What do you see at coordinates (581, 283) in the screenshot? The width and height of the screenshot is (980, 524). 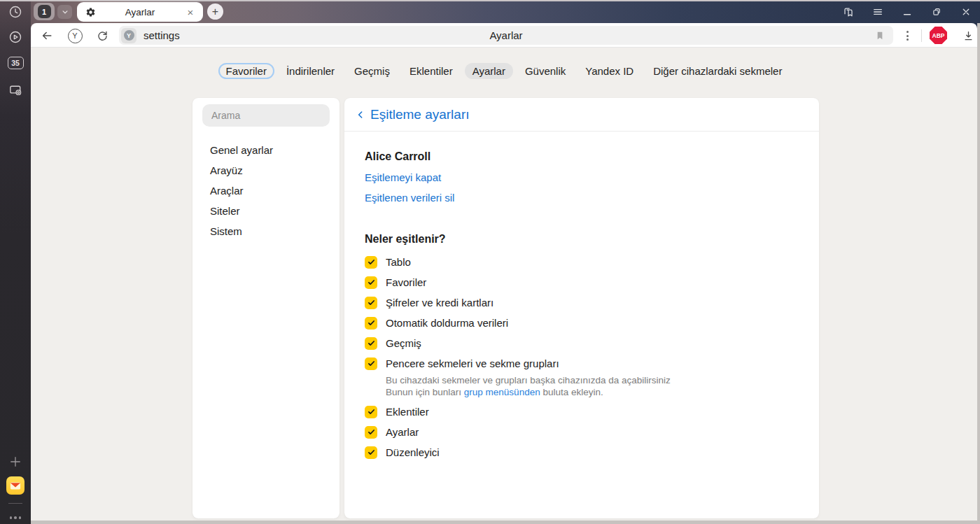 I see `checkbox-row: Favoriler` at bounding box center [581, 283].